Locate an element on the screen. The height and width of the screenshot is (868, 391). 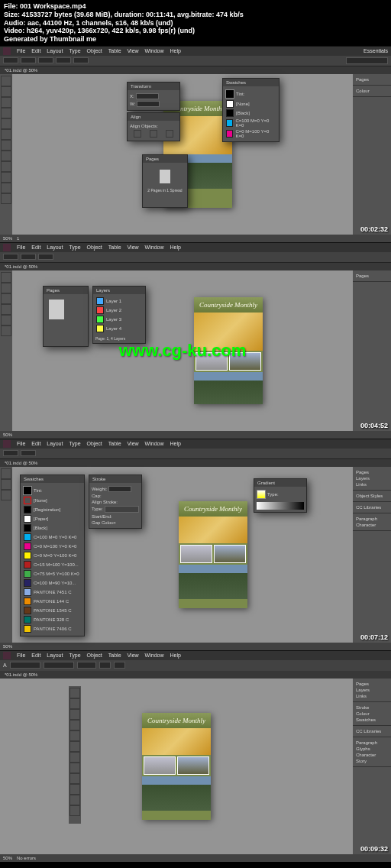
swatches-panel: Swatches Tint: [None] [Registration] [Pa… is located at coordinates (52, 555).